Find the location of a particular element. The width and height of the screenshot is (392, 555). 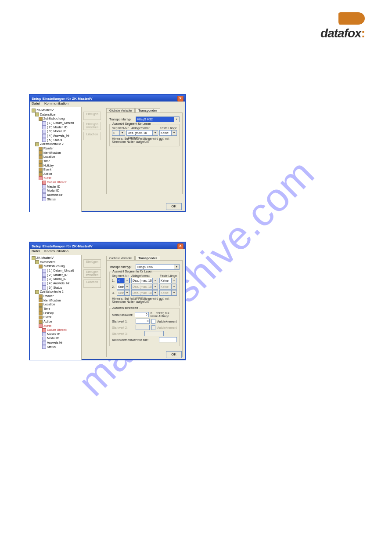

logo-colon: : is located at coordinates (363, 33).